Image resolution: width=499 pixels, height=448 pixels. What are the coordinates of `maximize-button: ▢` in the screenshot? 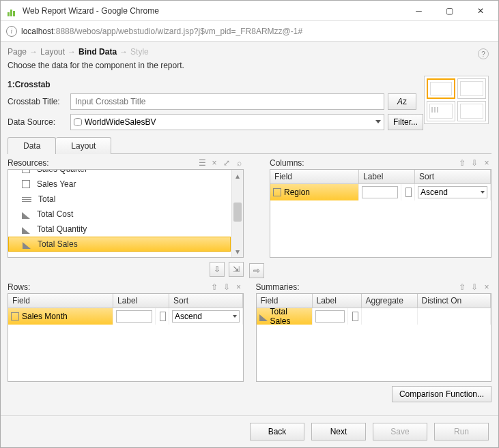 It's located at (449, 11).